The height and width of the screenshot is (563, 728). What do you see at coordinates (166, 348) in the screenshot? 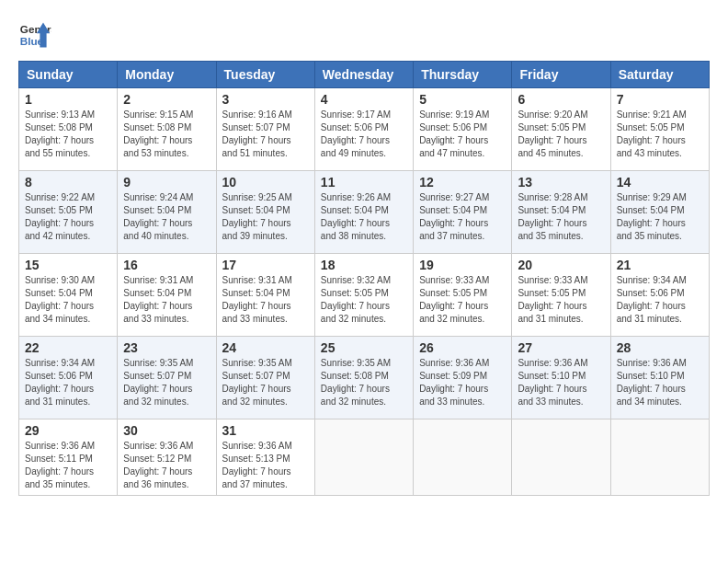
I see `day-number: 23` at bounding box center [166, 348].